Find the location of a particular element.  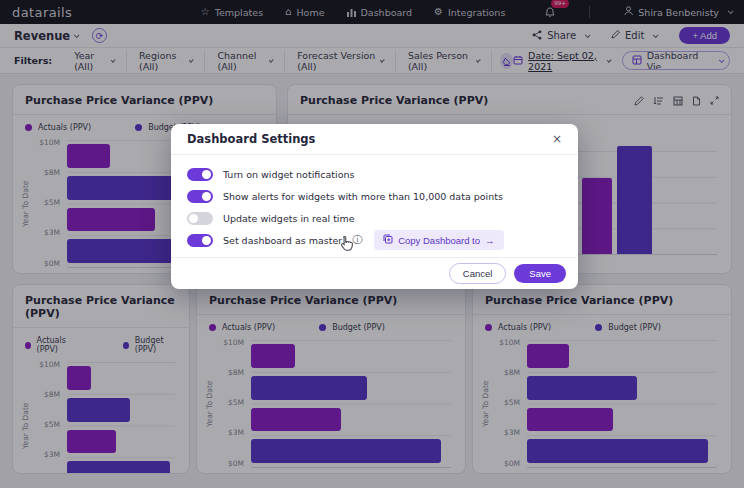

mouse-cursor is located at coordinates (347, 246).